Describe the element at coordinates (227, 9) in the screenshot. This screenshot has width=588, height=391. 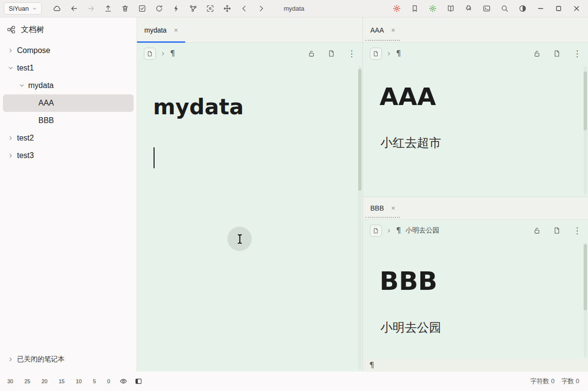
I see `transform-icon` at that location.